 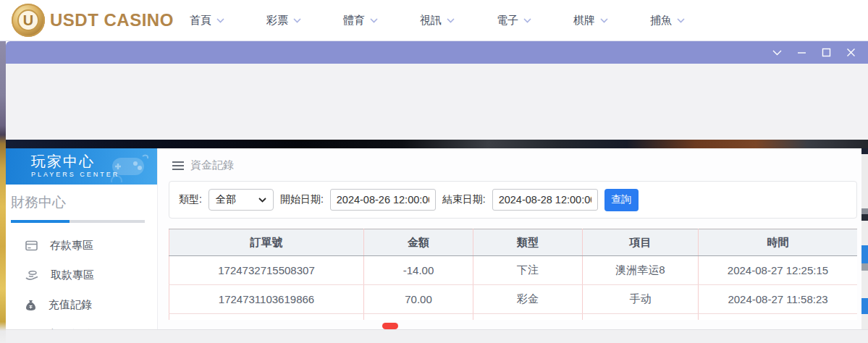 I want to click on cell-time: 2024-08-27 11:58:23, so click(x=778, y=300).